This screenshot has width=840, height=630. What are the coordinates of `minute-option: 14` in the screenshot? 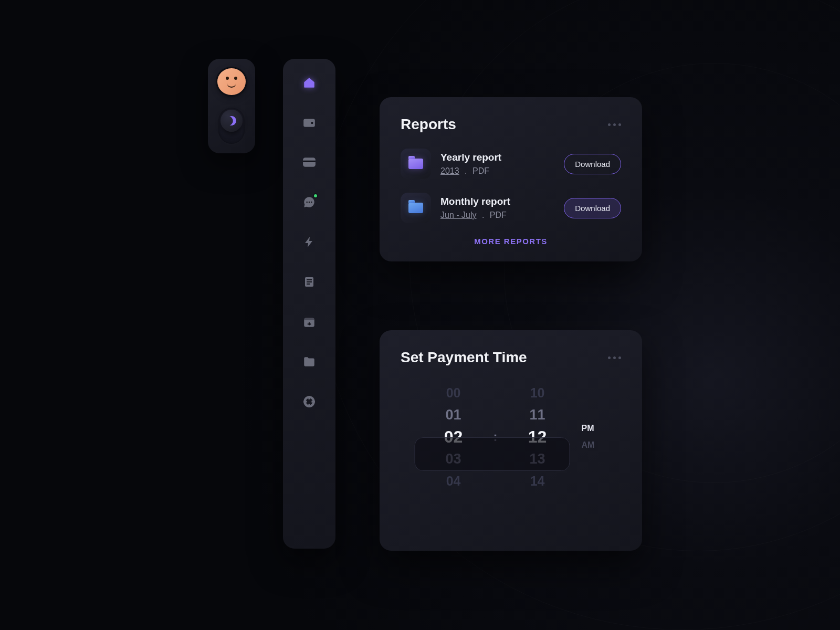 It's located at (538, 481).